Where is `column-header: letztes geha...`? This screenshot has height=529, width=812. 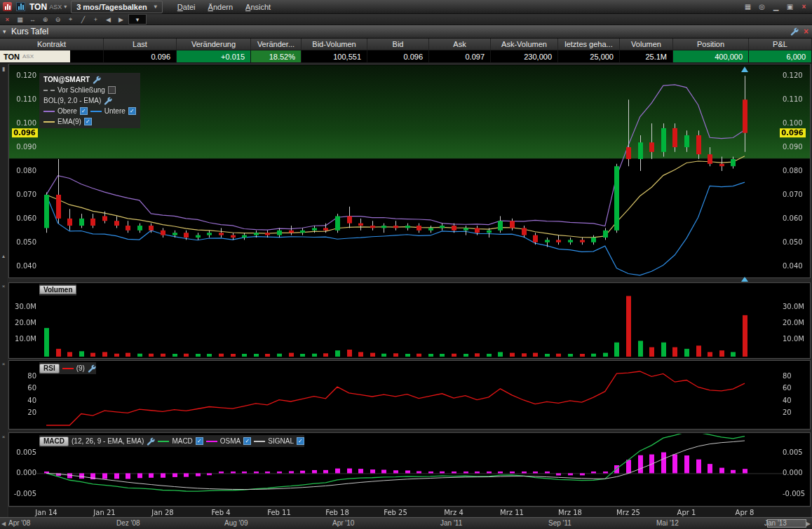 column-header: letztes geha... is located at coordinates (589, 44).